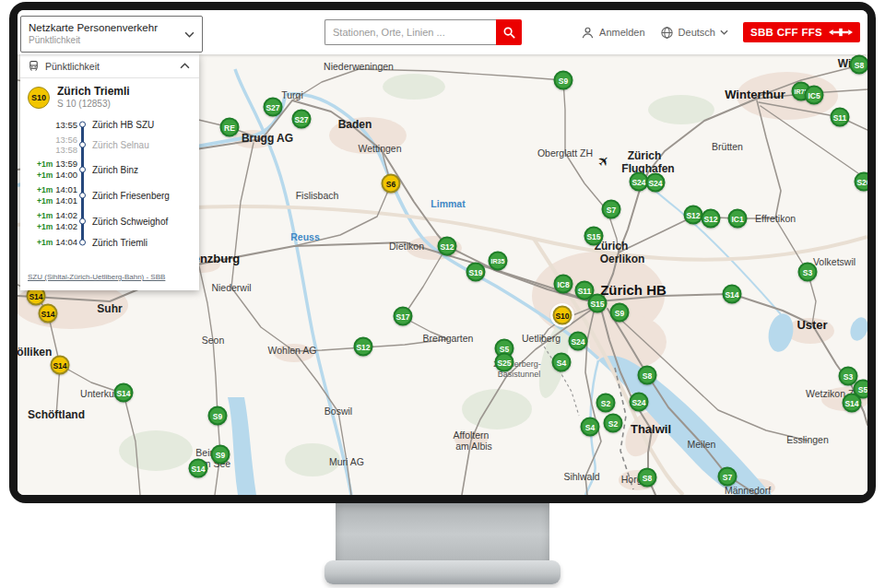  What do you see at coordinates (110, 242) in the screenshot?
I see `stop-row: +1m14:04Zürich Triemli` at bounding box center [110, 242].